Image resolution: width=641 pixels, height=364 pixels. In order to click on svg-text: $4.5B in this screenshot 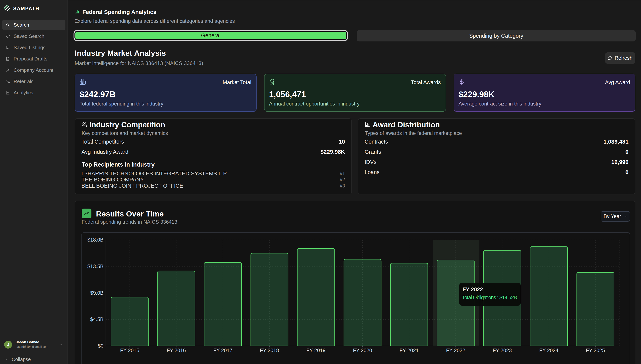, I will do `click(97, 320)`.